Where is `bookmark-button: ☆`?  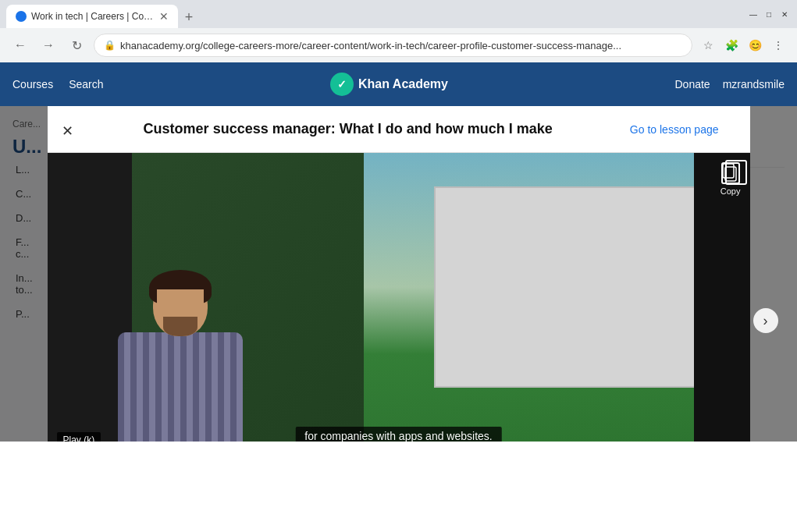 bookmark-button: ☆ is located at coordinates (708, 45).